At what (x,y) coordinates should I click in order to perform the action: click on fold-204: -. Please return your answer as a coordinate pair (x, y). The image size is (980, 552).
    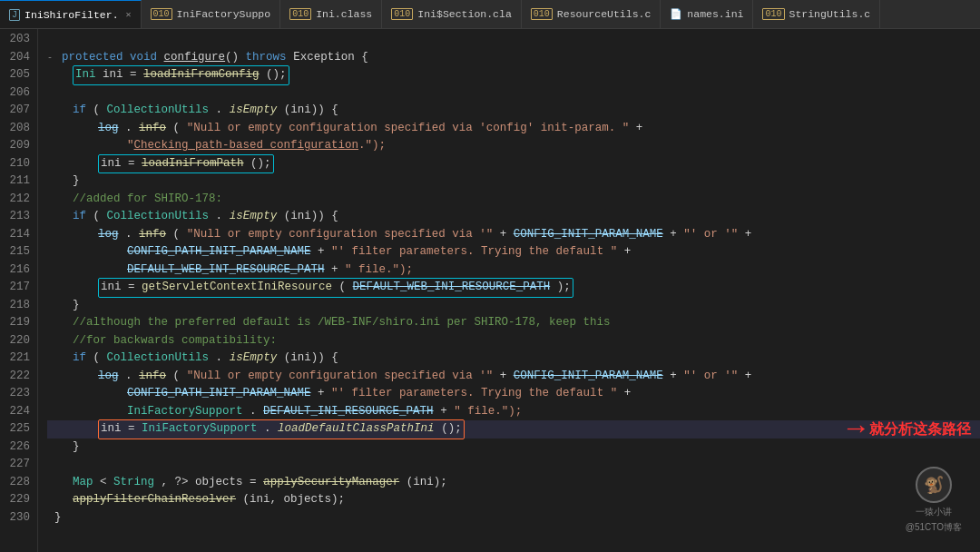
    Looking at the image, I should click on (50, 58).